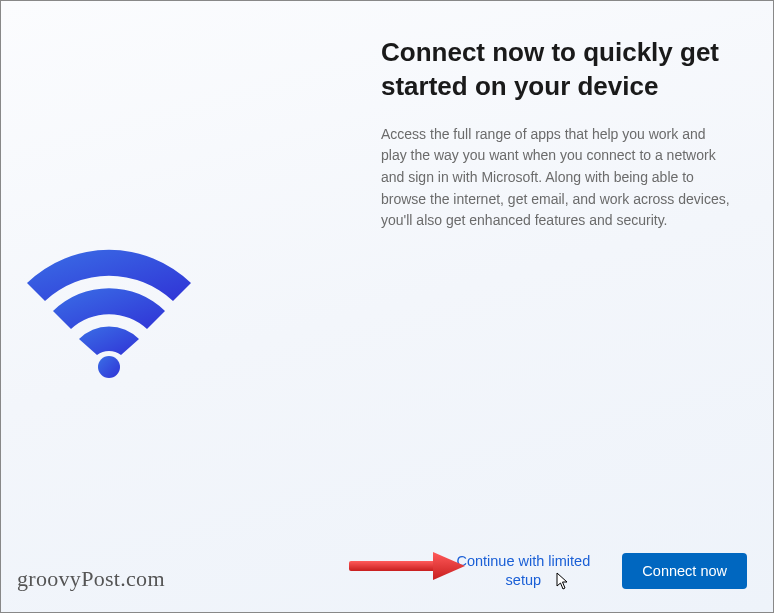 The height and width of the screenshot is (613, 774). Describe the element at coordinates (523, 571) in the screenshot. I see `continue-limited-setup-link: Continue with limited setup` at that location.